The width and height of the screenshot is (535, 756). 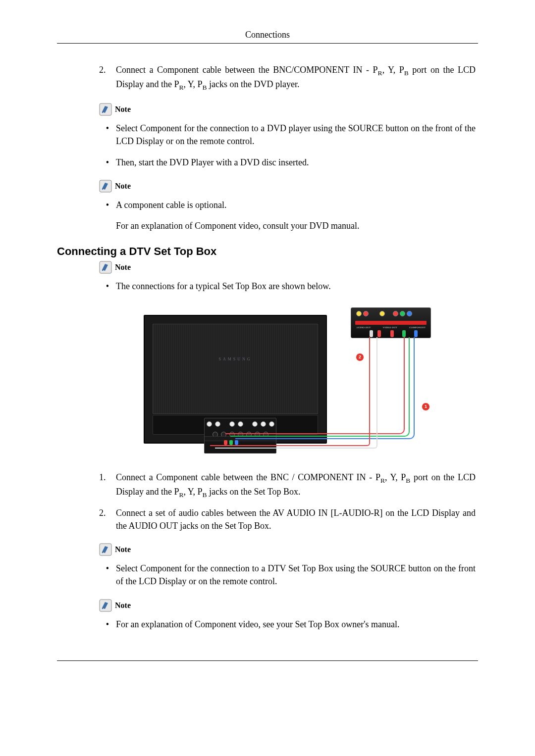 What do you see at coordinates (287, 162) in the screenshot?
I see `list-item: •Then, start the DVD Player with a DVD d…` at bounding box center [287, 162].